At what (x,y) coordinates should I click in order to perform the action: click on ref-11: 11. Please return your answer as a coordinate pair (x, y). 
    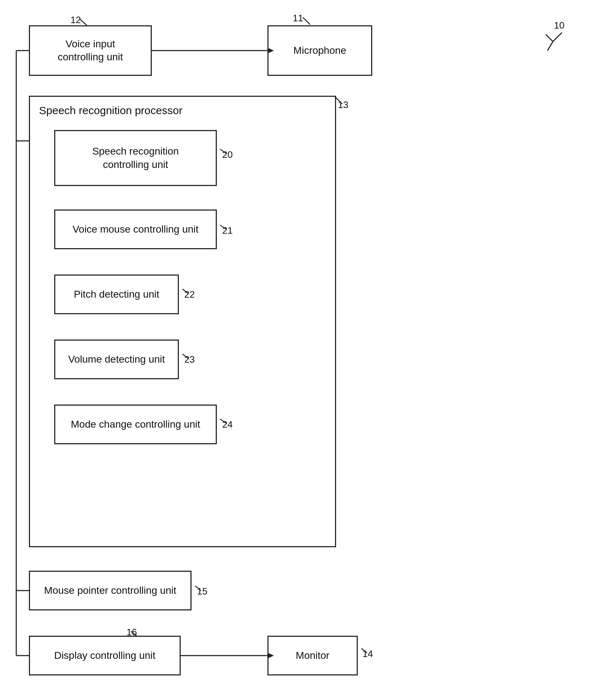
    Looking at the image, I should click on (298, 18).